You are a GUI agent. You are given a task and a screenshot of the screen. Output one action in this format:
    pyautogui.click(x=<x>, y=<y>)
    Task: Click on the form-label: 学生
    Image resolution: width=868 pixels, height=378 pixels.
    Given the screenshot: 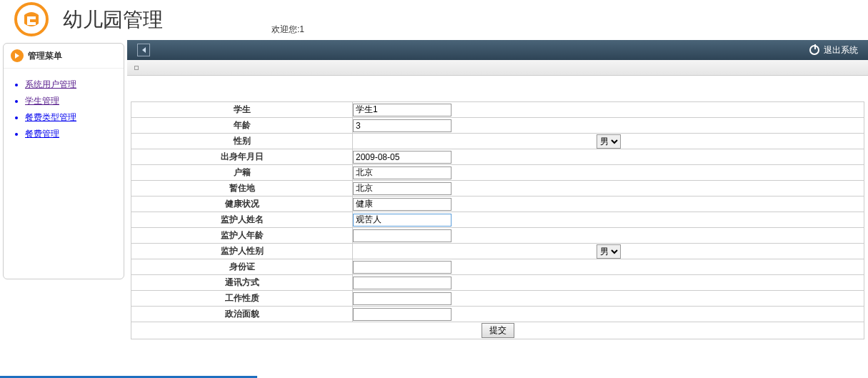 What is the action you would take?
    pyautogui.click(x=242, y=110)
    